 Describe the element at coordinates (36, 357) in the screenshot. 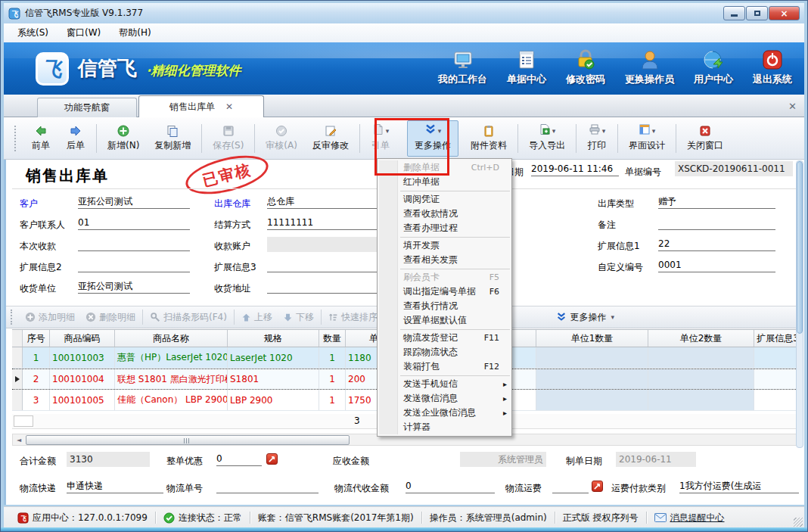

I see `cell-seq: 1` at that location.